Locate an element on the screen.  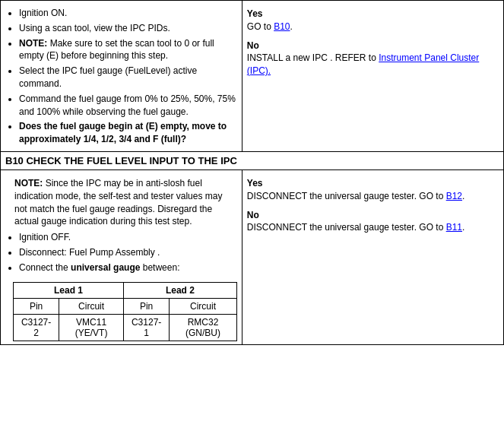
yes-paragraph: Yes GO to B10. is located at coordinates (372, 21).